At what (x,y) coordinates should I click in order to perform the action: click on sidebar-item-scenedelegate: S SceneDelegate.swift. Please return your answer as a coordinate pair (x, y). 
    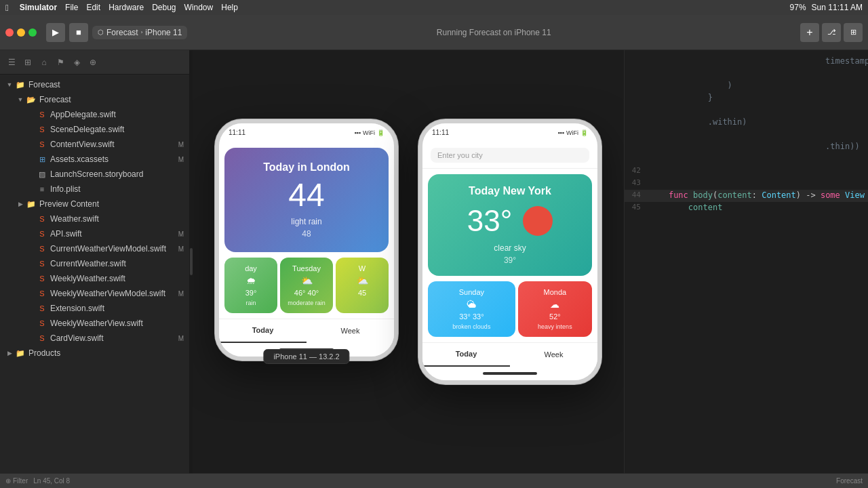
    Looking at the image, I should click on (95, 129).